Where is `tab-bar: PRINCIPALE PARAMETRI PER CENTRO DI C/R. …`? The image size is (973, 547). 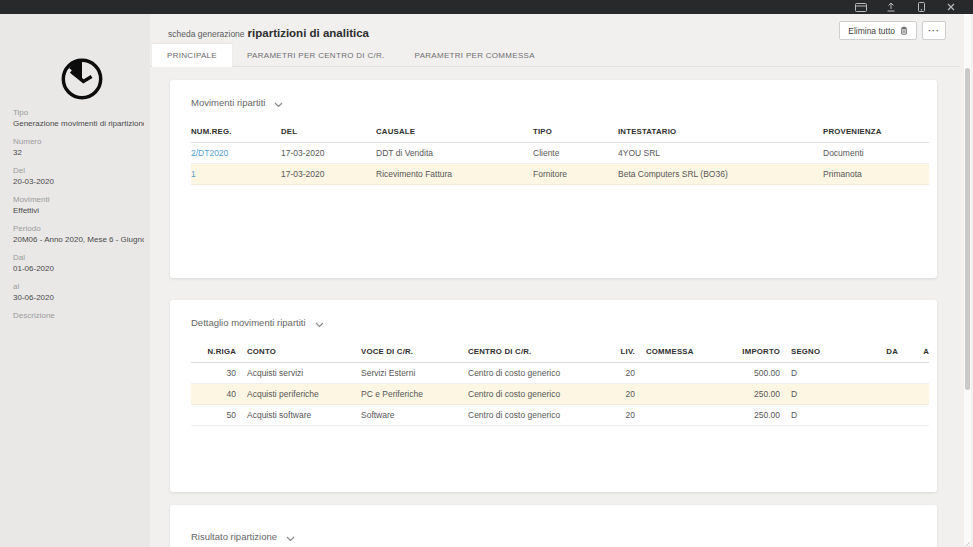 tab-bar: PRINCIPALE PARAMETRI PER CENTRO DI C/R. … is located at coordinates (555, 56).